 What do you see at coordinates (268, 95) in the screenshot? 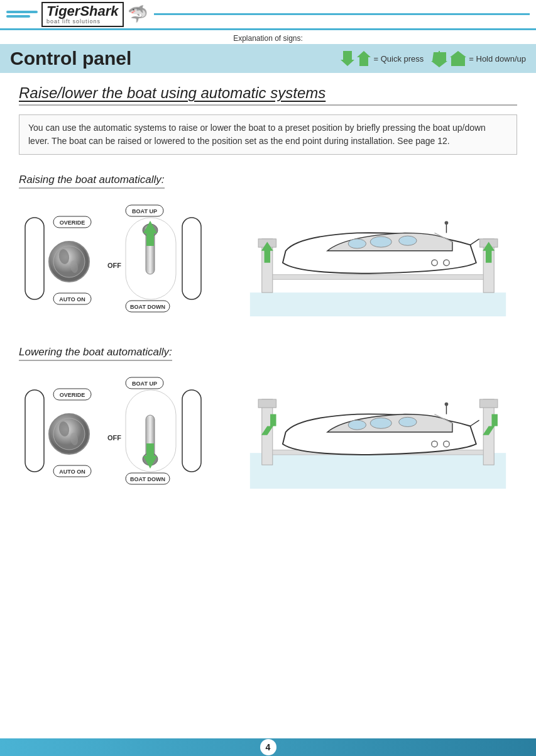
I see `section-heading: Raise/lower the boat using automatic sys…` at bounding box center [268, 95].